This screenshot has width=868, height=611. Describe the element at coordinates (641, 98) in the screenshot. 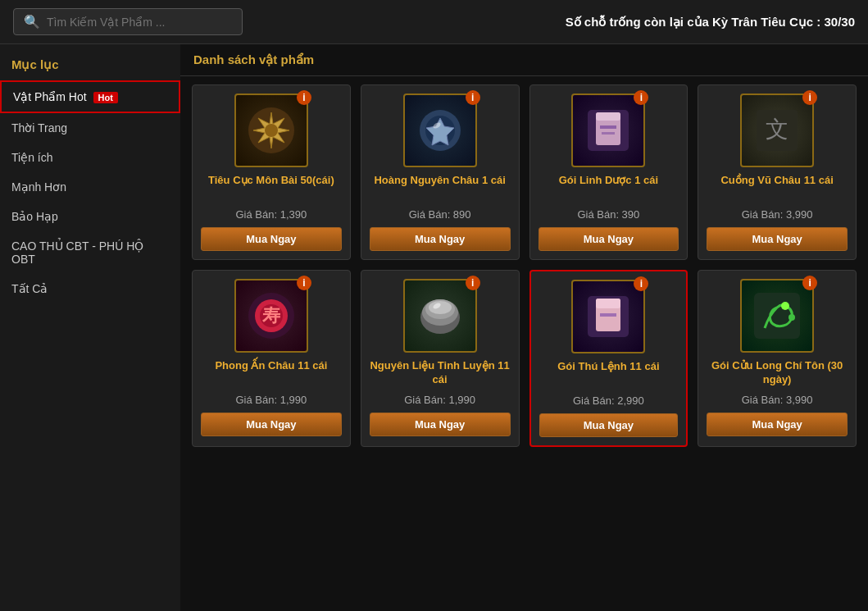

I see `info-badge-item-3: i` at that location.